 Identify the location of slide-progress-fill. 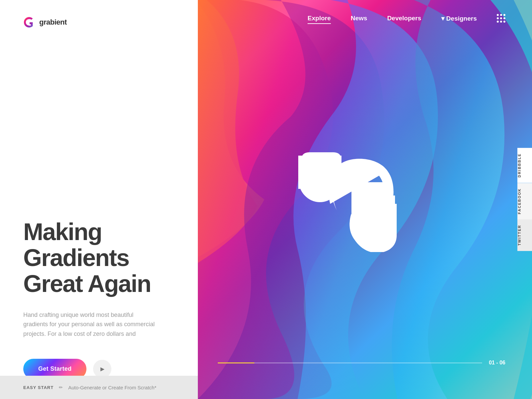
(236, 363).